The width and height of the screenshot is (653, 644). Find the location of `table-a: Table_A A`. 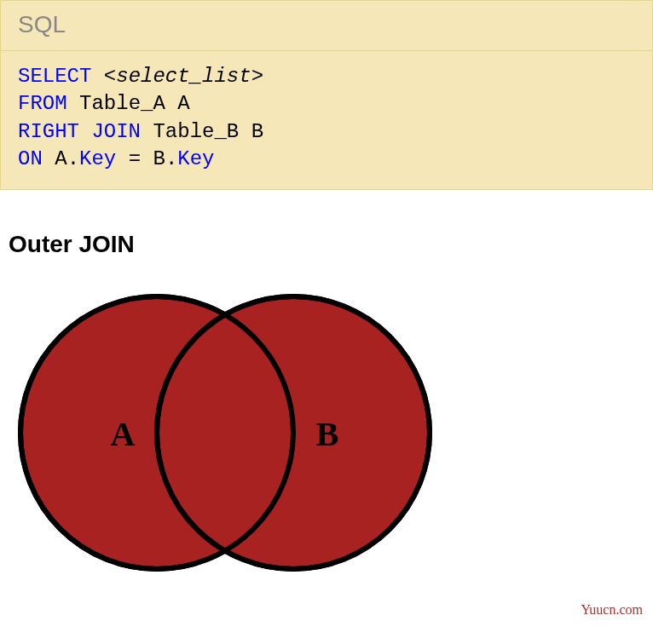

table-a: Table_A A is located at coordinates (135, 104).